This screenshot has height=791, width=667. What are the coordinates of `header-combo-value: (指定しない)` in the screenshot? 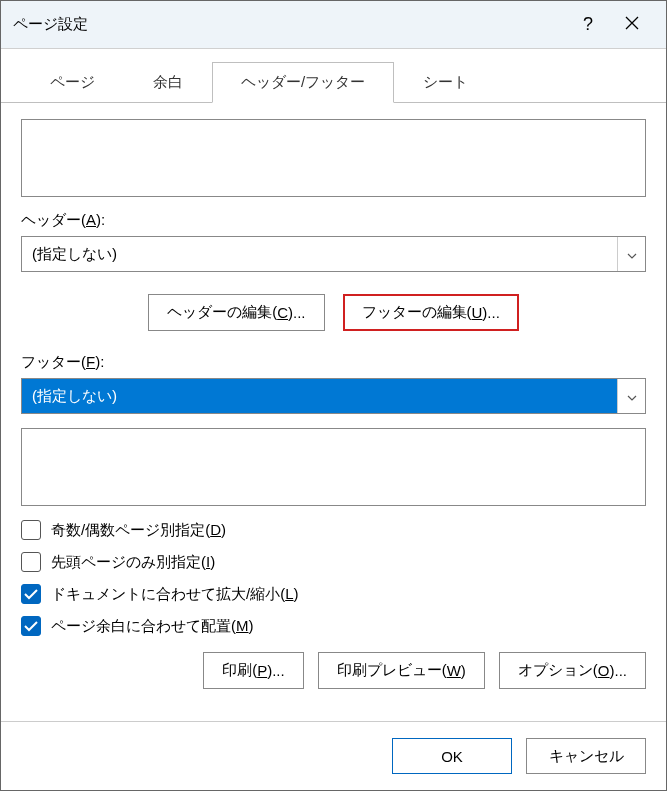 It's located at (320, 254).